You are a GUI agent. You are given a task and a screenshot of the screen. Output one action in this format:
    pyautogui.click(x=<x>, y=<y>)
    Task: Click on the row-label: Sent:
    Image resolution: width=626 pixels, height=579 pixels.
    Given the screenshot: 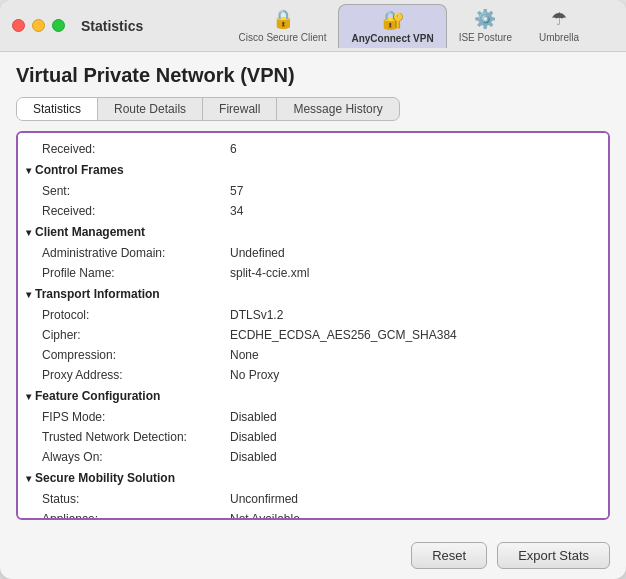 What is the action you would take?
    pyautogui.click(x=130, y=191)
    